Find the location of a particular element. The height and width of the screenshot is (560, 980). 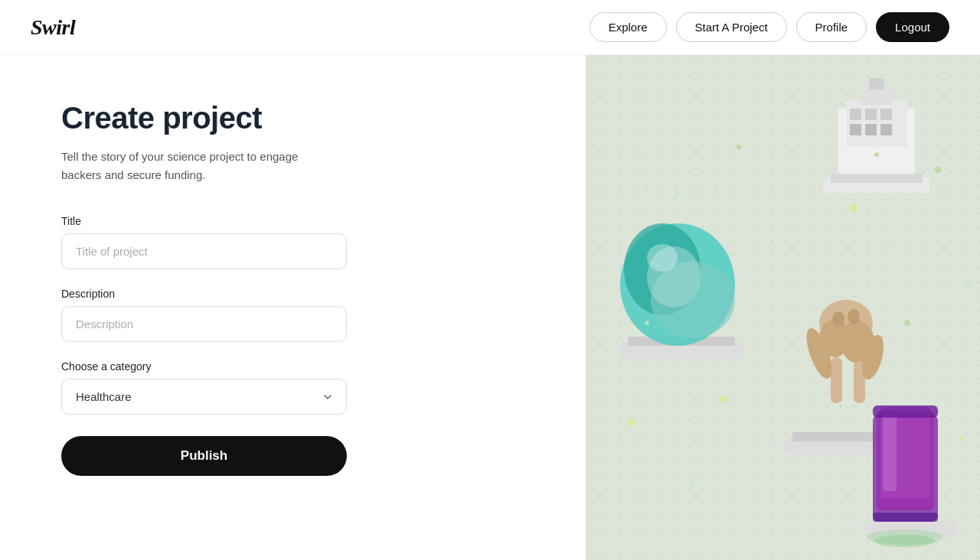

title-label: Title is located at coordinates (292, 221).